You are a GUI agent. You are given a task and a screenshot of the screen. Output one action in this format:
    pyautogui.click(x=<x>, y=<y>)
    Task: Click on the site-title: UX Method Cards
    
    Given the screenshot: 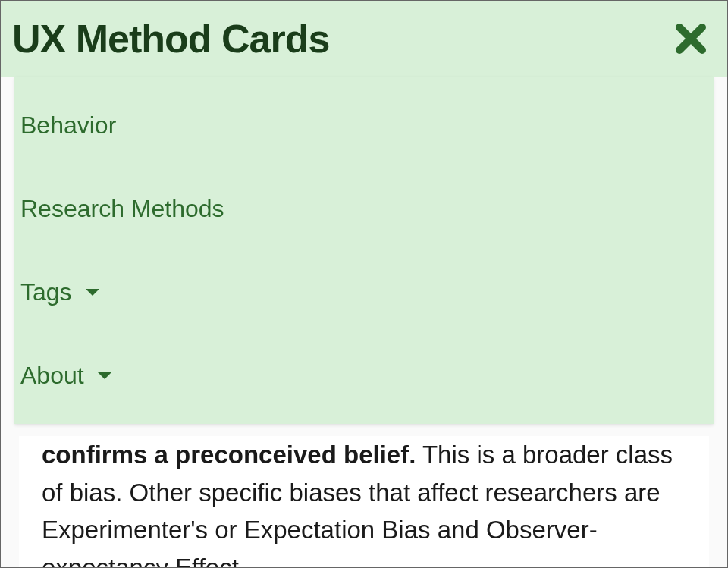 What is the action you would take?
    pyautogui.click(x=171, y=39)
    